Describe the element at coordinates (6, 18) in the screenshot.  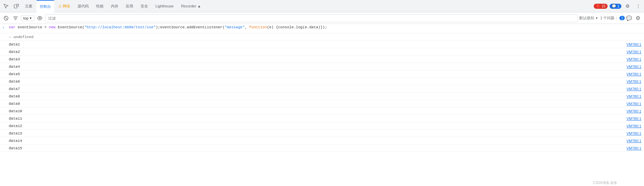
I see `clear-console-button` at that location.